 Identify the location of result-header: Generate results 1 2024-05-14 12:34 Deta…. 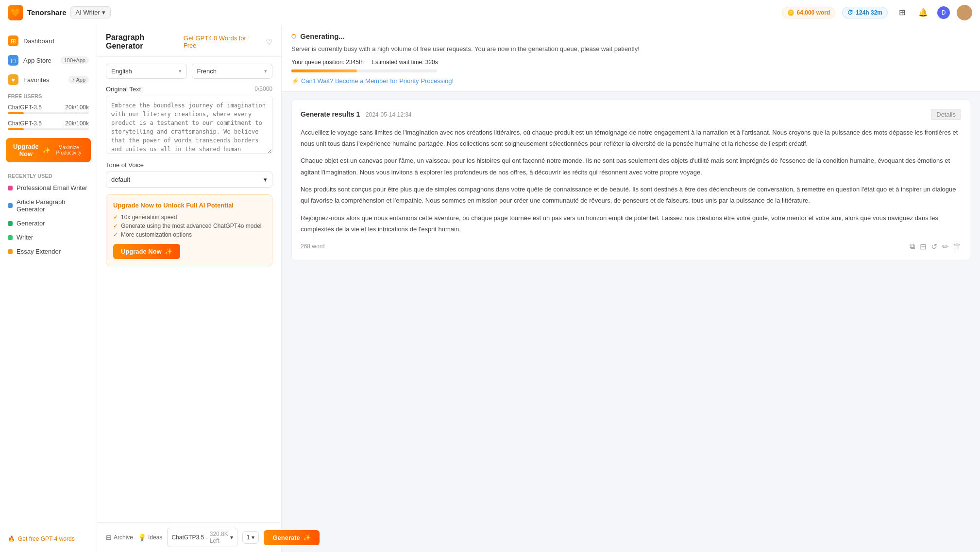
(631, 115).